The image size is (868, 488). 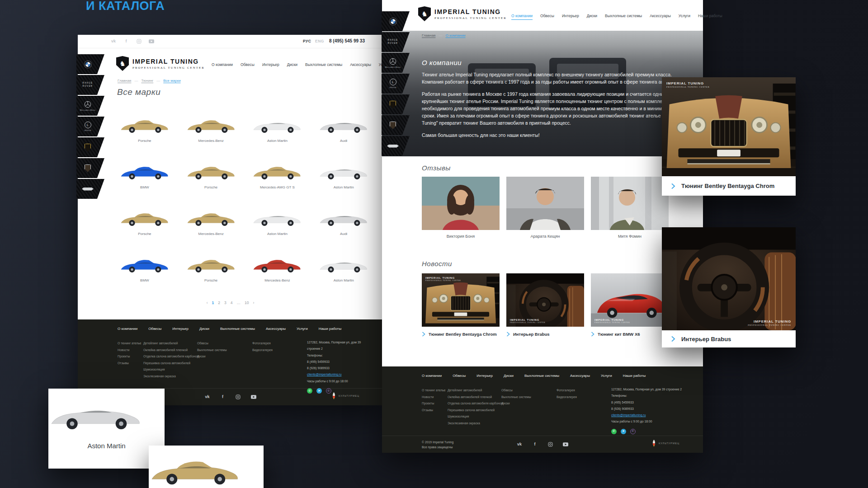 I want to click on brand-tile-porsche, so click(x=90, y=168).